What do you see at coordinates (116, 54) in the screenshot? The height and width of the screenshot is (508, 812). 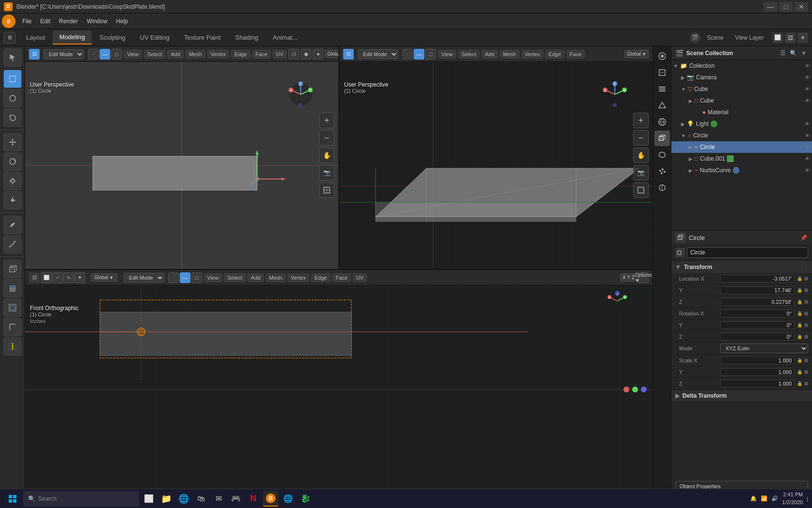 I see `vp-left-face-select: □` at bounding box center [116, 54].